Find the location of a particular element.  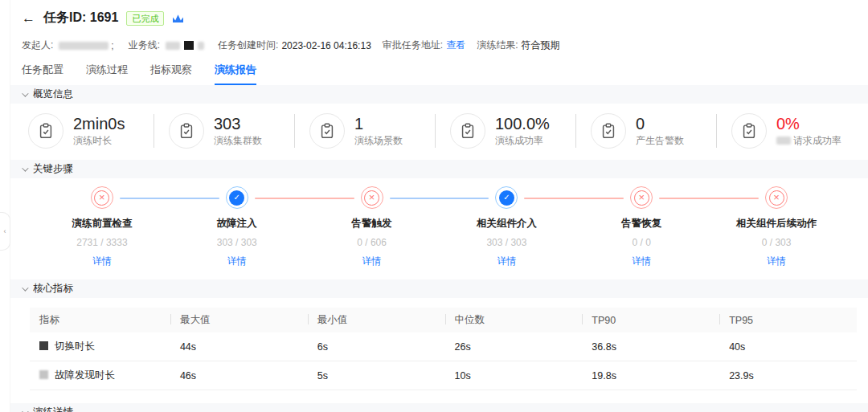

result-field: 演练结果: 符合预期 is located at coordinates (518, 45).